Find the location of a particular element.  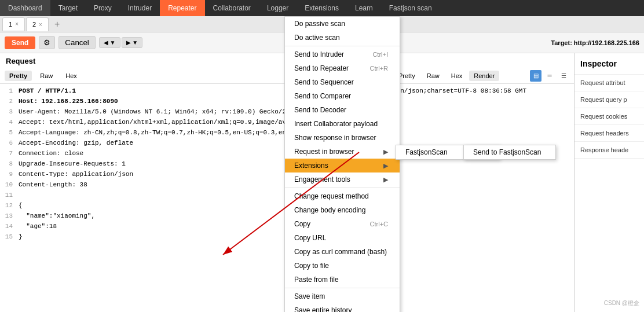

nav-arrows: ◀ ▼ ▶ ▼ is located at coordinates (120, 43).